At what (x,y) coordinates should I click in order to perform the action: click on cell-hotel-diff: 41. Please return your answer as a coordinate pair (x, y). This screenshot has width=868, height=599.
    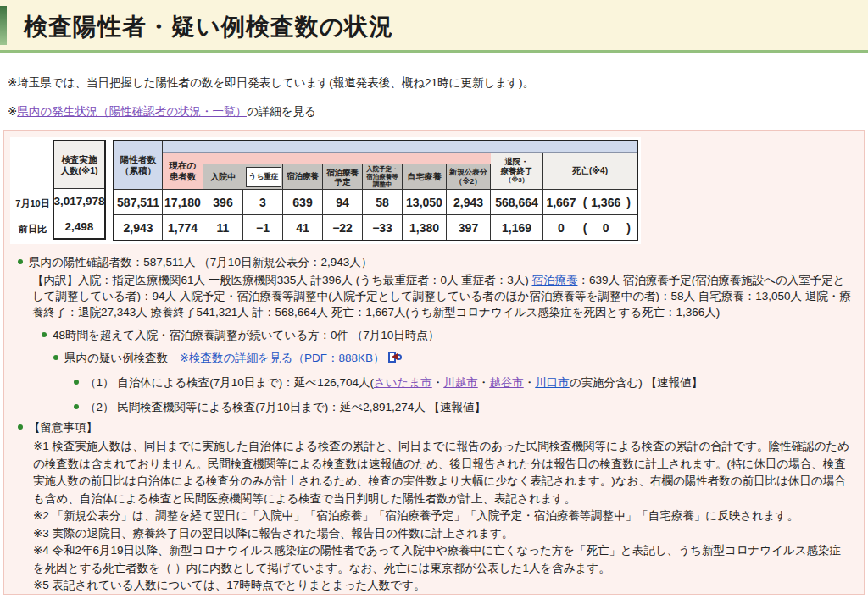
    Looking at the image, I should click on (303, 227).